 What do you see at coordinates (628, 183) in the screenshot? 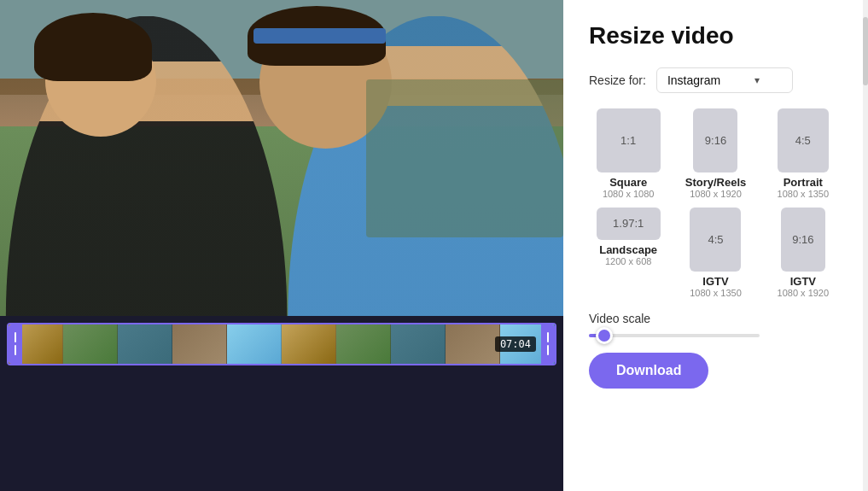
I see `format-name-square: Square` at bounding box center [628, 183].